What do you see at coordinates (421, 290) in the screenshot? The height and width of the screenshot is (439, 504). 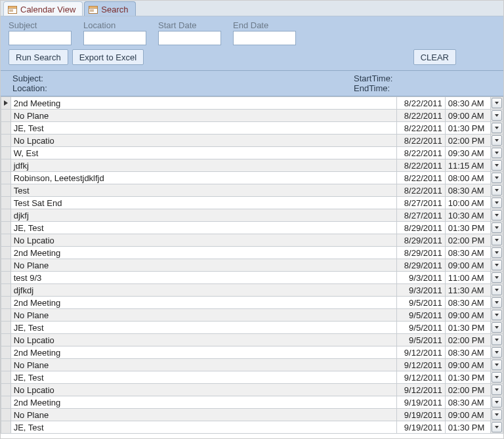 I see `cell-date: 9/3/2011` at bounding box center [421, 290].